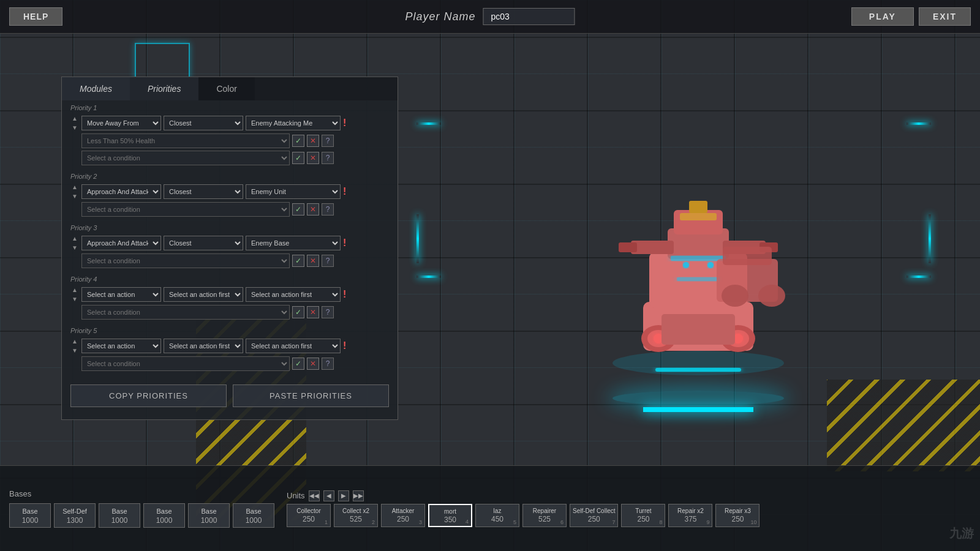 The height and width of the screenshot is (551, 980). Describe the element at coordinates (313, 158) in the screenshot. I see `priority-1-condition2-x: ✕` at that location.